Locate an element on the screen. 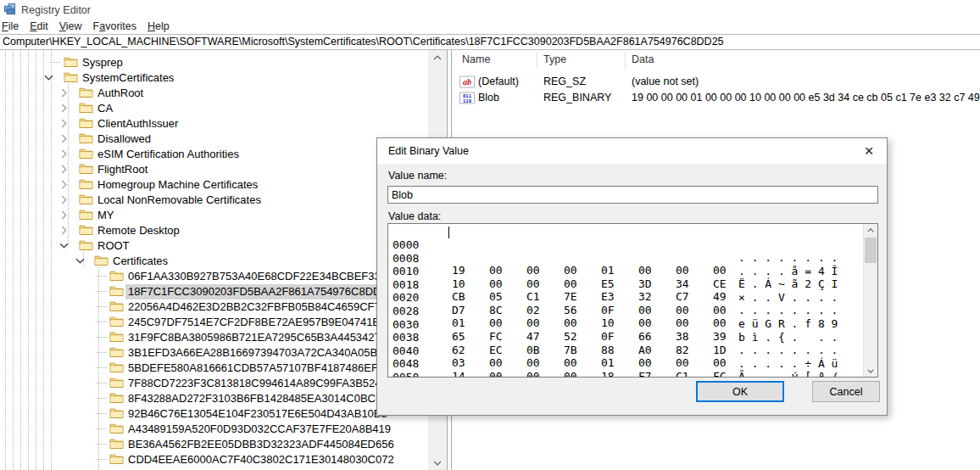  hex-byte: E3 is located at coordinates (620, 297).